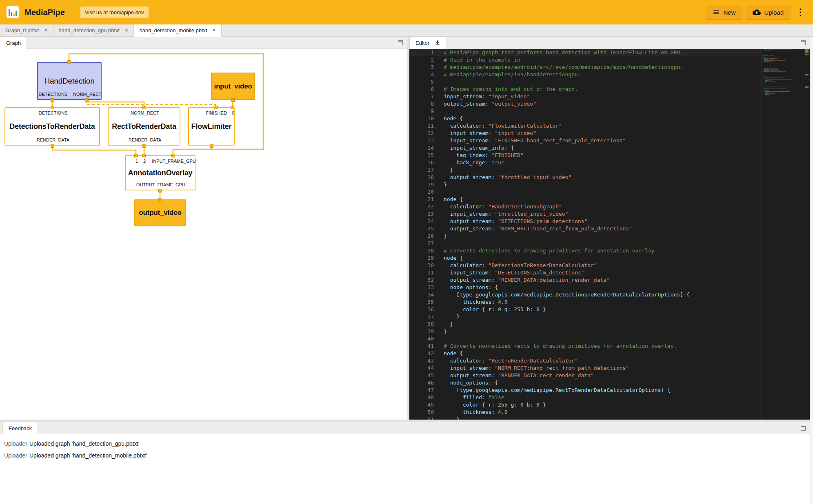 The height and width of the screenshot is (504, 813). I want to click on code-text: output_stream: "RENDER_DATA:detection_re…, so click(522, 280).